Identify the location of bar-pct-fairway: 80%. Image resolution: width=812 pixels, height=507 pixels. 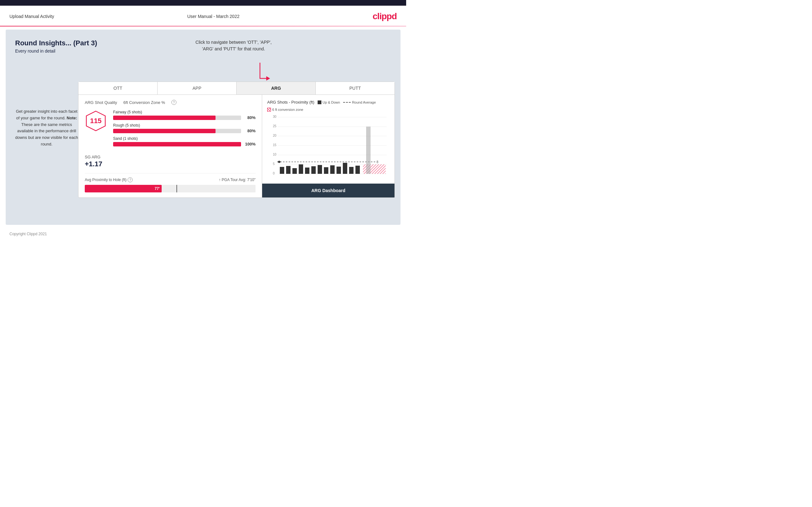
(250, 118).